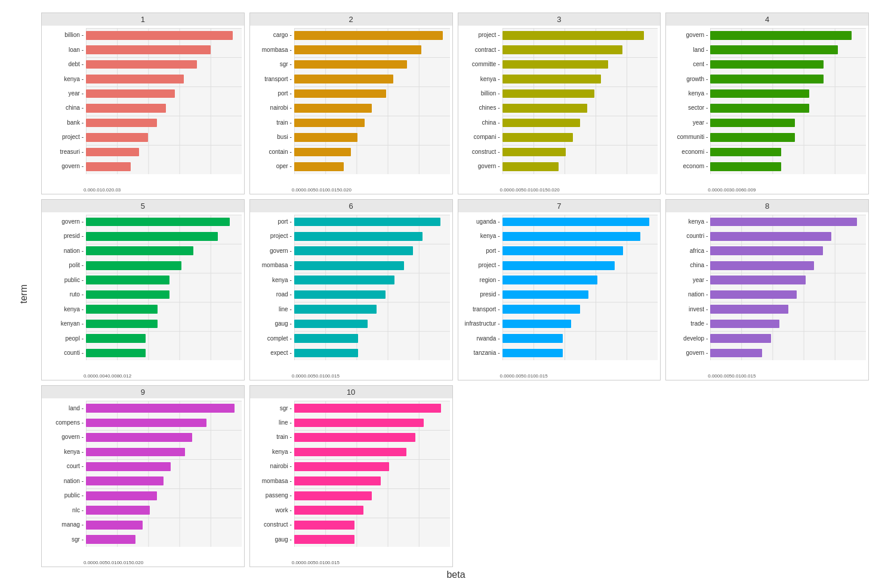 The image size is (888, 588). I want to click on x-tick: 0.010, so click(322, 563).